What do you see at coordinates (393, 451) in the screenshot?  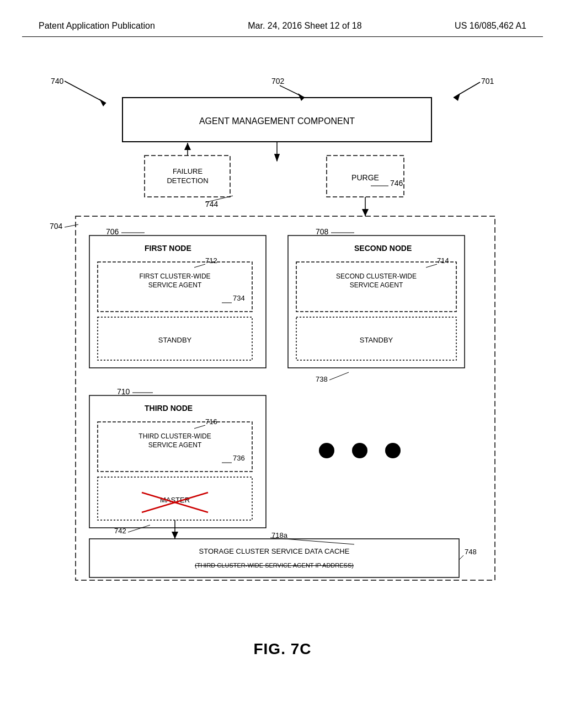 I see `dot3` at bounding box center [393, 451].